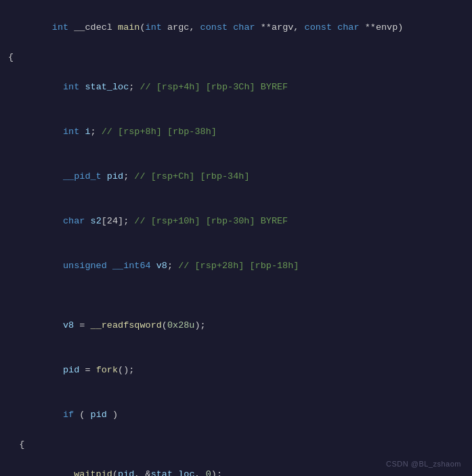 The image size is (472, 476). I want to click on code-line-4: int i; // [rsp+8h] [rbp-38h], so click(240, 132).